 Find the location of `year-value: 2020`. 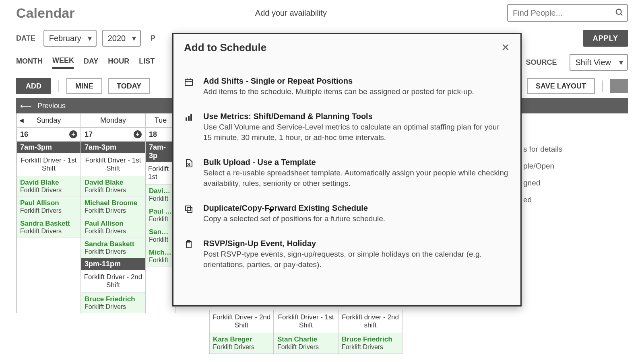

year-value: 2020 is located at coordinates (117, 39).